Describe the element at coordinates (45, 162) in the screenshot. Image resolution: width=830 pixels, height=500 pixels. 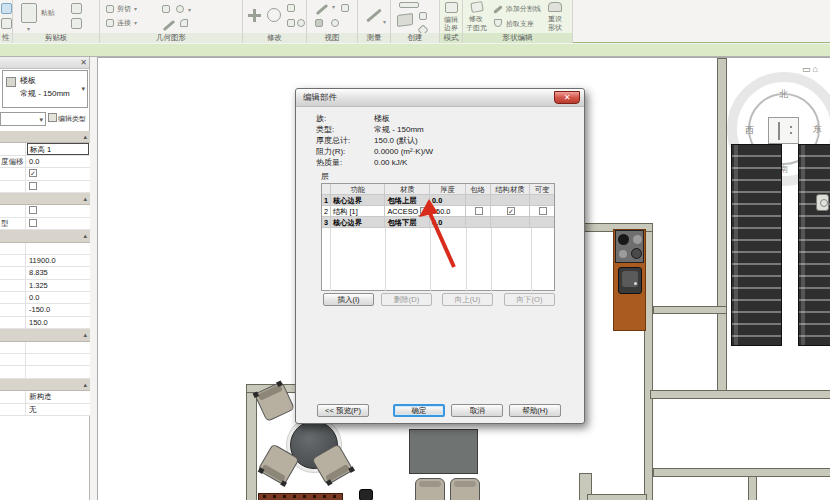
I see `property-row-height-offset: 度偏移0.0` at that location.